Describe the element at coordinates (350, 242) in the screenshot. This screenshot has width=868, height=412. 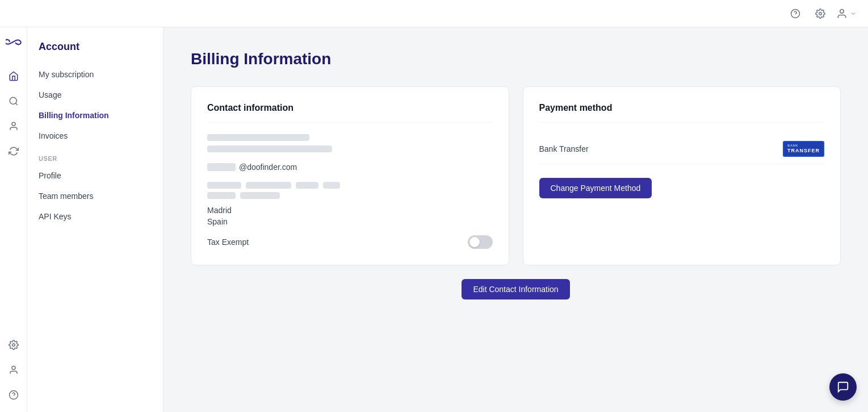
I see `tax-exempt-row: Tax Exempt` at that location.